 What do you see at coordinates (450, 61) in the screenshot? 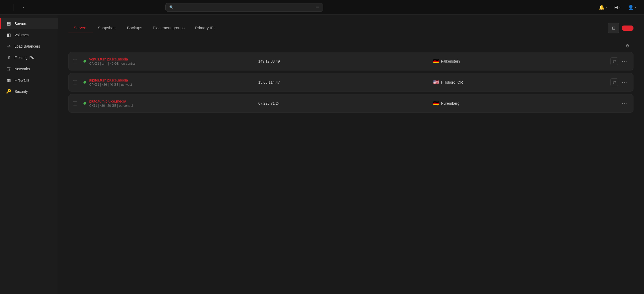
I see `location-name: Falkenstein` at bounding box center [450, 61].